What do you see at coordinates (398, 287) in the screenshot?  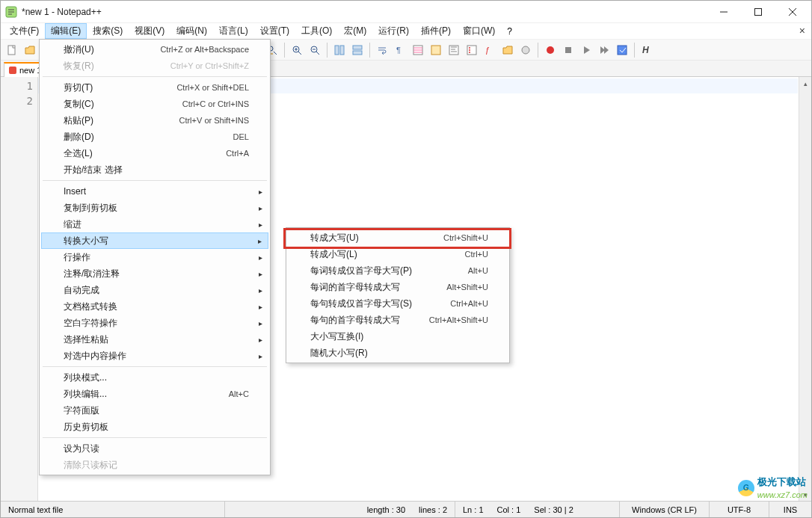 I see `submenu-item: 每词的首字母转成大写Alt+Shift+U` at bounding box center [398, 287].